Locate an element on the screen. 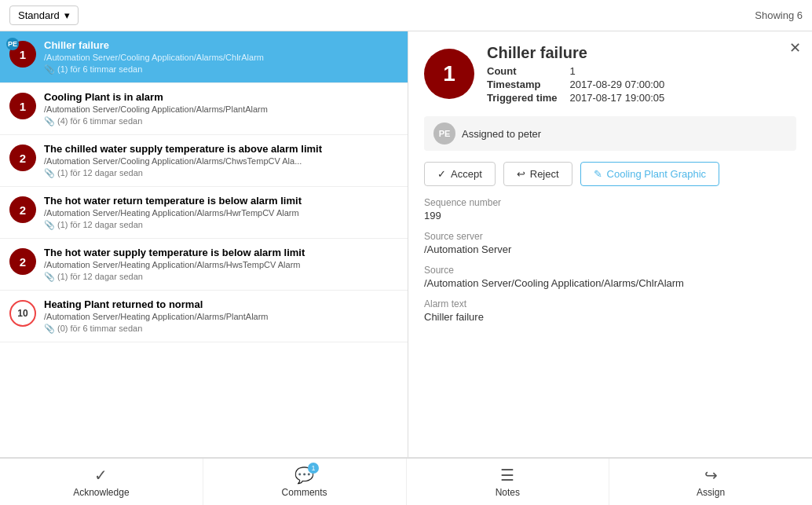 The height and width of the screenshot is (505, 812). detail-info: Count 1 Timestamp 2017-08-29 07:00:00 Tr… is located at coordinates (576, 85).